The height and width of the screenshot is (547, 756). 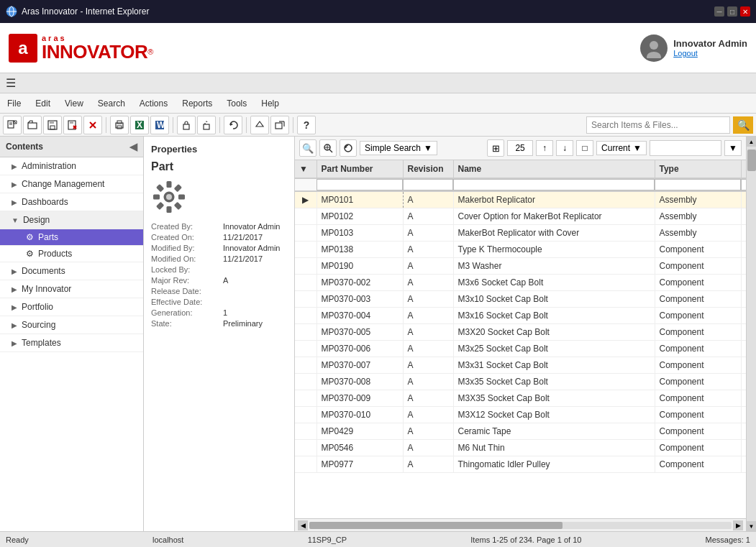 I want to click on help-button: ?, so click(x=306, y=125).